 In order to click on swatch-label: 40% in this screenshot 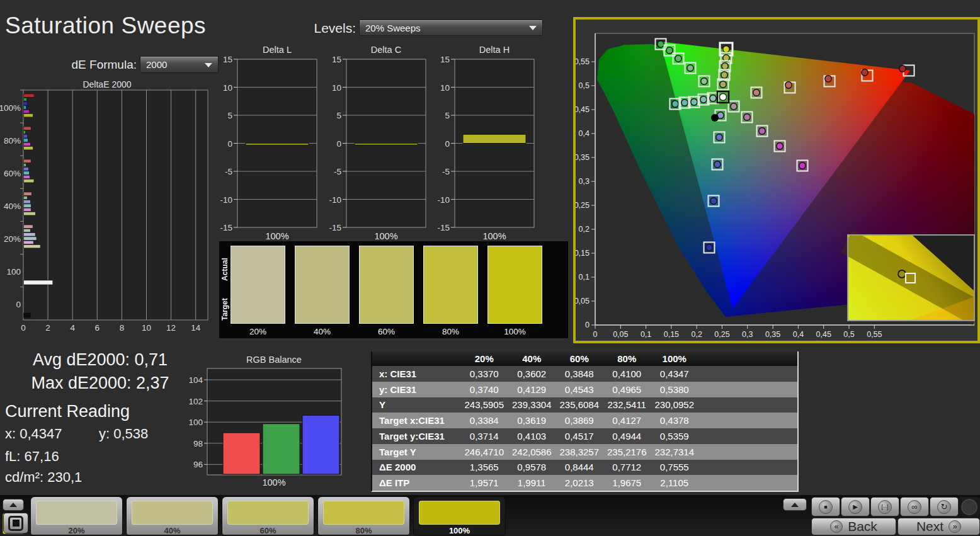, I will do `click(322, 331)`.